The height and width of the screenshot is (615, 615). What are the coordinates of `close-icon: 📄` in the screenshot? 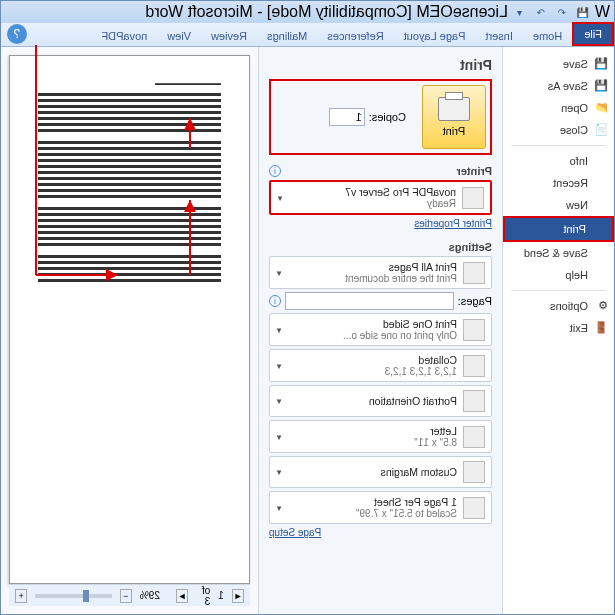 It's located at (601, 130).